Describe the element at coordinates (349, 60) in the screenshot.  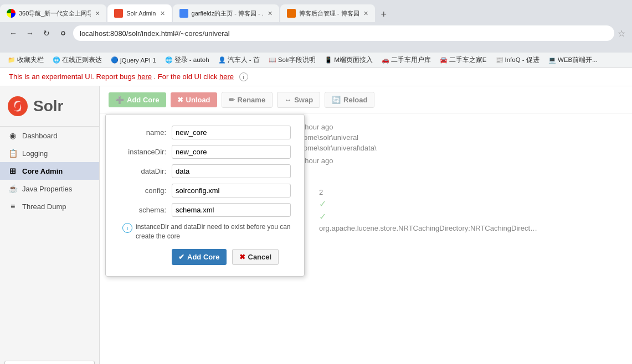
I see `bookmark-6: 📱 M端页面接入` at that location.